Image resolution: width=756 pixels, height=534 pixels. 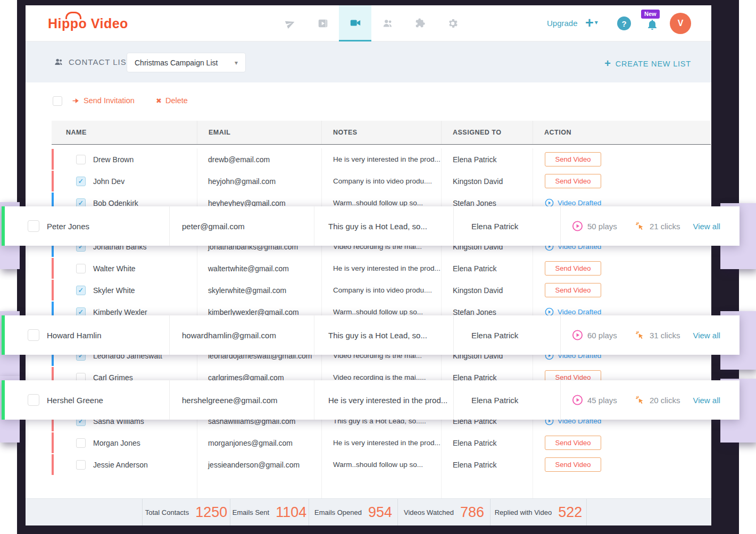 What do you see at coordinates (260, 465) in the screenshot?
I see `contact-email: jessieanderson@gmail.com` at bounding box center [260, 465].